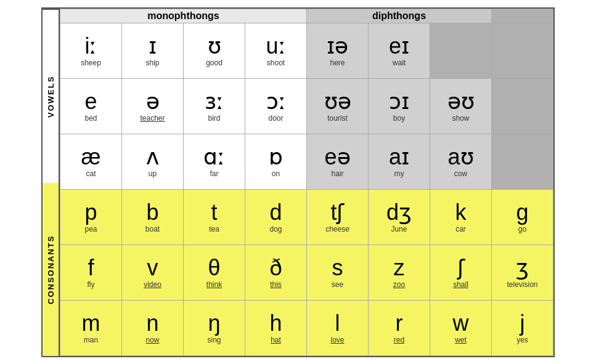  I want to click on phoneme-cell: ʌup, so click(153, 161).